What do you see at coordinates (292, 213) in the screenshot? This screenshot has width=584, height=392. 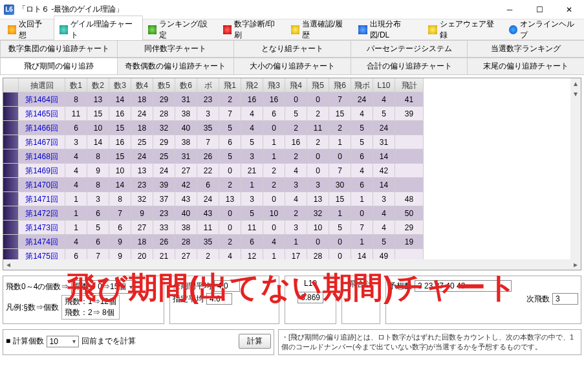 I see `table-row: 第1472回1679234043051023210450` at bounding box center [292, 213].